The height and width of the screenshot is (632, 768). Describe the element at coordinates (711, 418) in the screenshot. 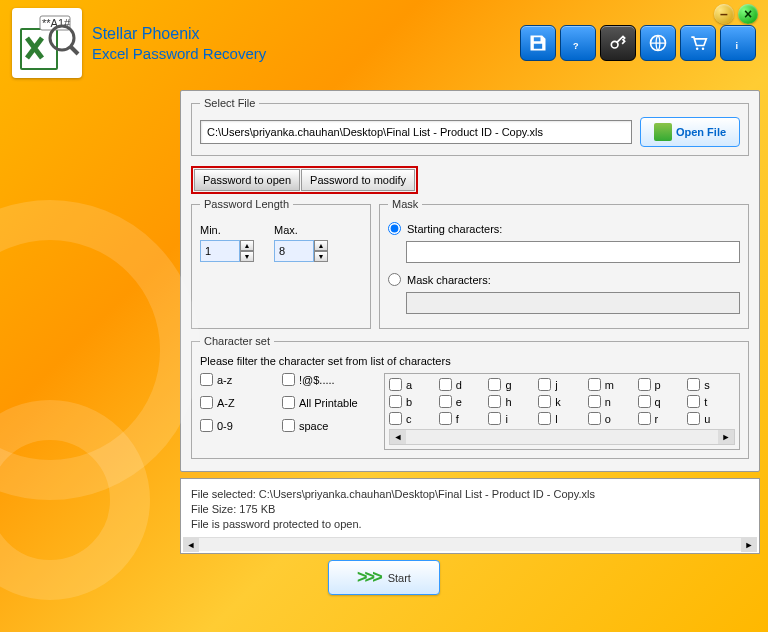

I see `char-option-u: u` at that location.